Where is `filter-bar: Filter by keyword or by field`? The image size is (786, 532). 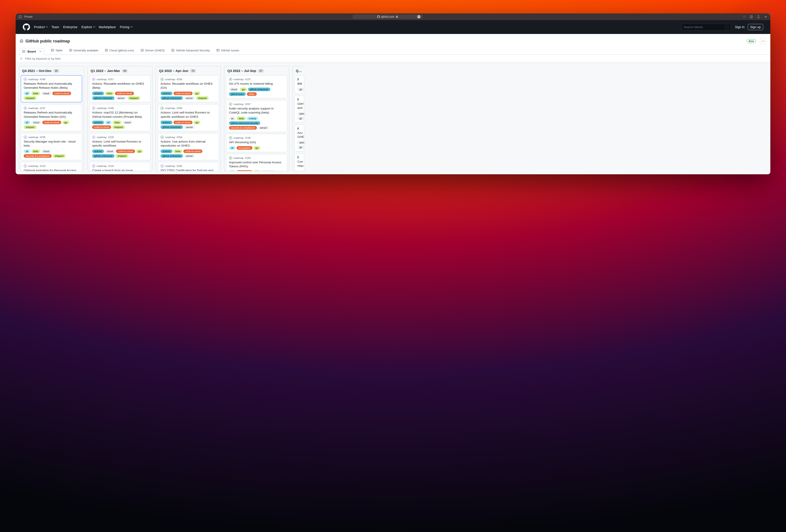
filter-bar: Filter by keyword or by field is located at coordinates (393, 59).